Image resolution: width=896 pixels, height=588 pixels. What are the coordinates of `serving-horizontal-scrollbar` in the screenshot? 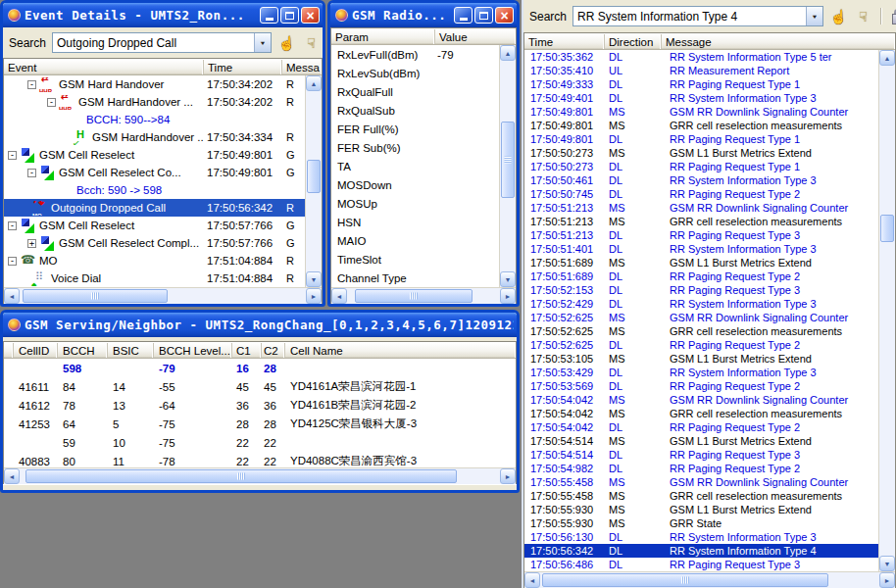 It's located at (260, 476).